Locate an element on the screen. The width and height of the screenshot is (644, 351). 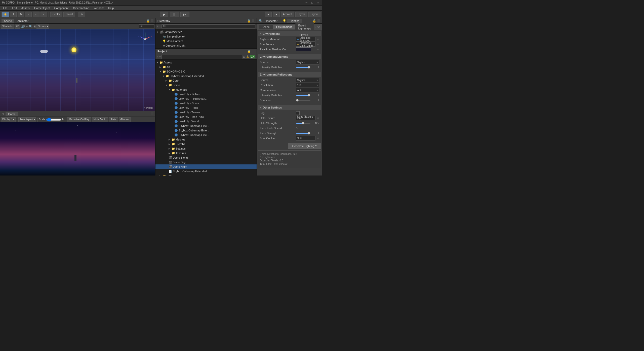
menu-file: File is located at coordinates (5, 8).